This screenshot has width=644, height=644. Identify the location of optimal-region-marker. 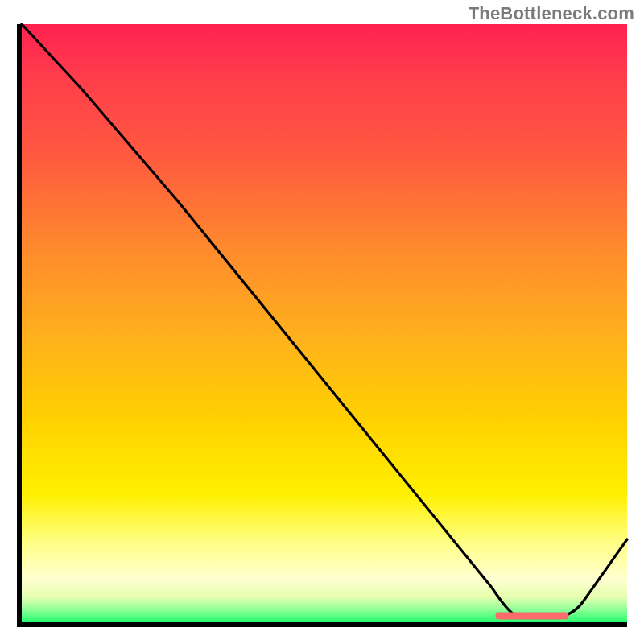
(532, 616).